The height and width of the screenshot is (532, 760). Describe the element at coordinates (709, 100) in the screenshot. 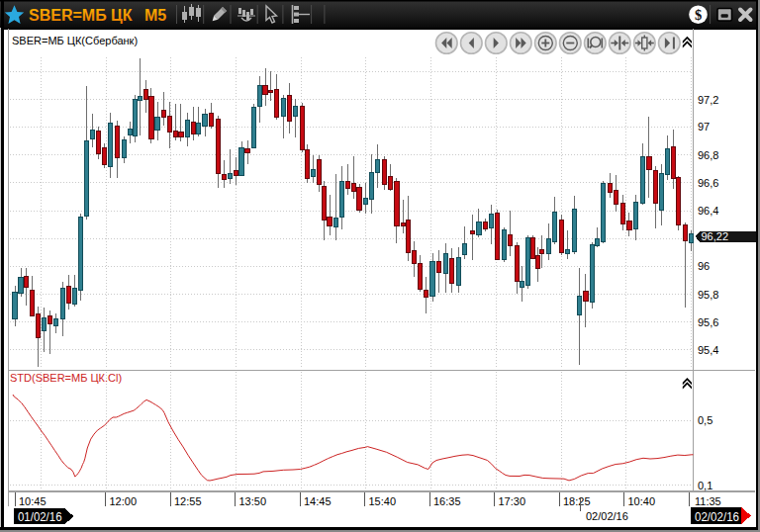

I see `svg-text: 97,2` at that location.